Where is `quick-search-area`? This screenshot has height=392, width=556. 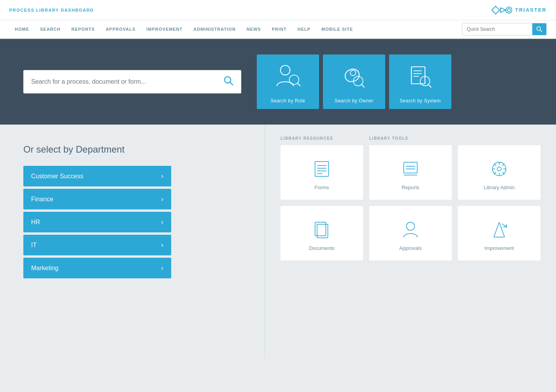 quick-search-area is located at coordinates (504, 29).